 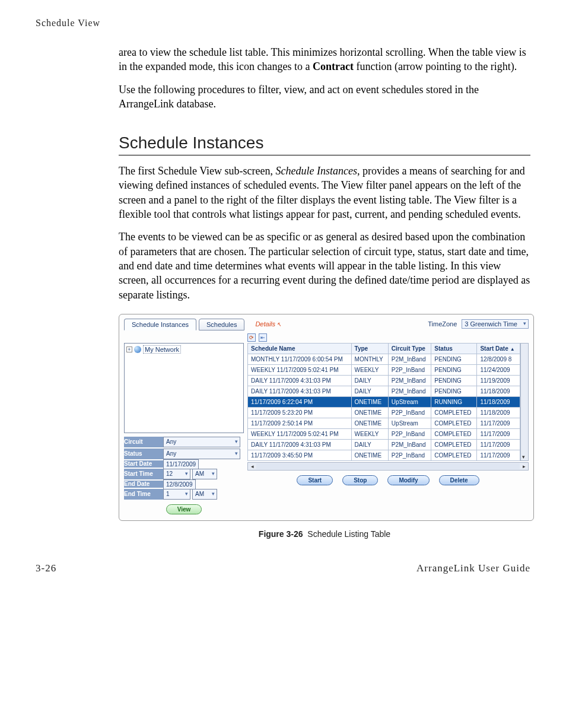 What do you see at coordinates (177, 494) in the screenshot?
I see `filter-endtime-hour: 1` at bounding box center [177, 494].